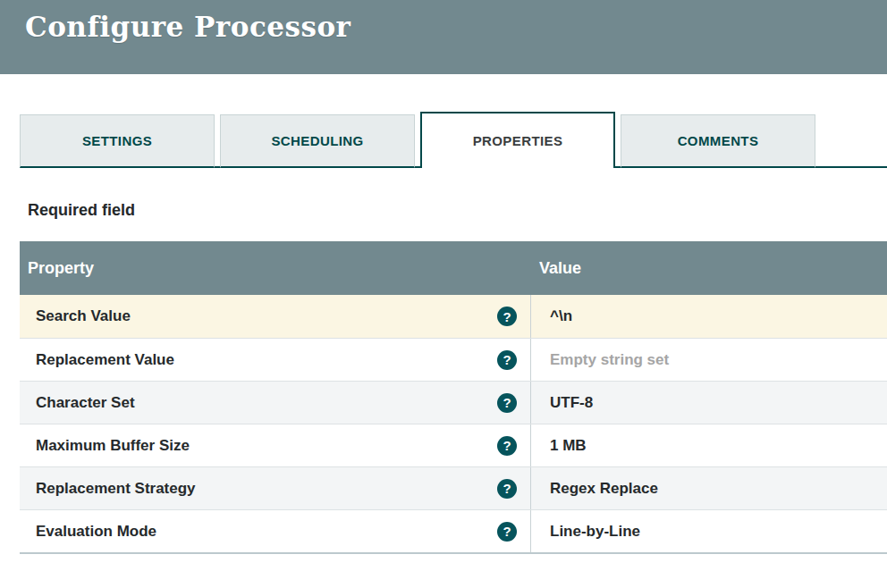 The image size is (887, 588). I want to click on table-row: Evaluation Mode ? Line-by-Line, so click(453, 531).